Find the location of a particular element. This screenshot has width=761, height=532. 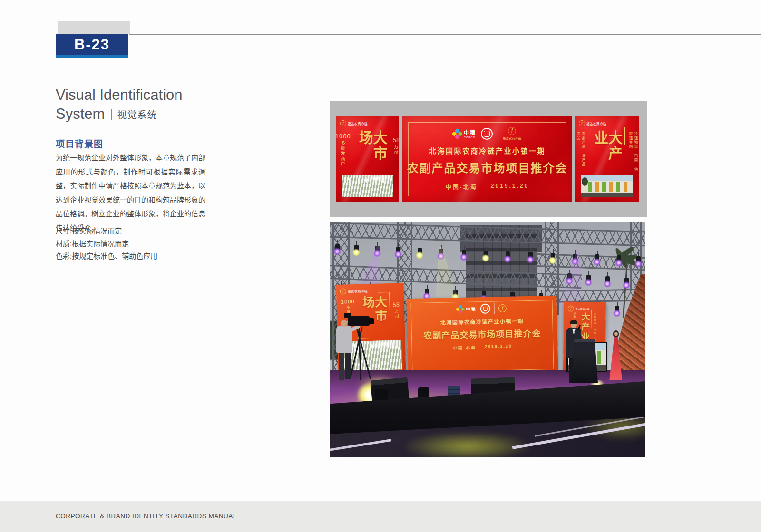

industry-label-left: 农副产品 海产品 冻品 is located at coordinates (581, 154).